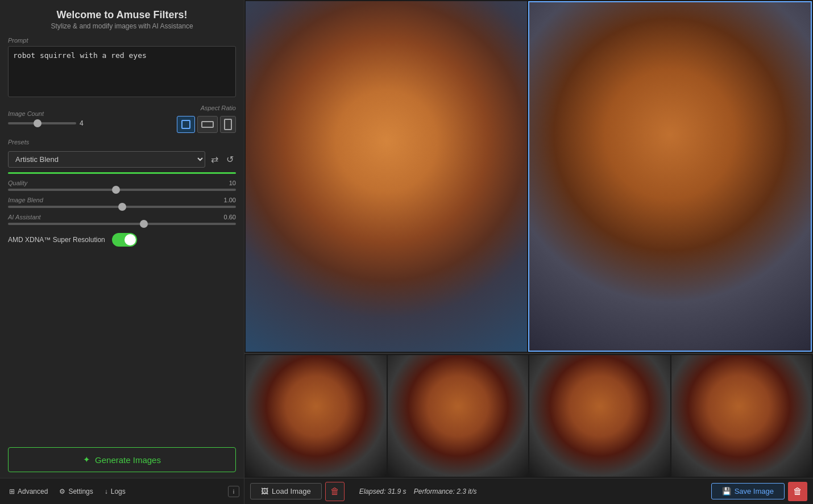  I want to click on load-image-button: 🖼 Load Image, so click(286, 491).